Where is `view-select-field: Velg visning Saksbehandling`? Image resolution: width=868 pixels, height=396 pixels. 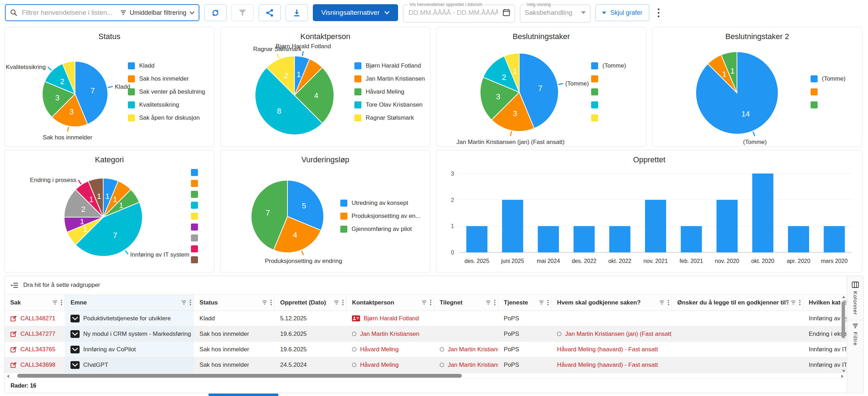
view-select-field: Velg visning Saksbehandling is located at coordinates (555, 13).